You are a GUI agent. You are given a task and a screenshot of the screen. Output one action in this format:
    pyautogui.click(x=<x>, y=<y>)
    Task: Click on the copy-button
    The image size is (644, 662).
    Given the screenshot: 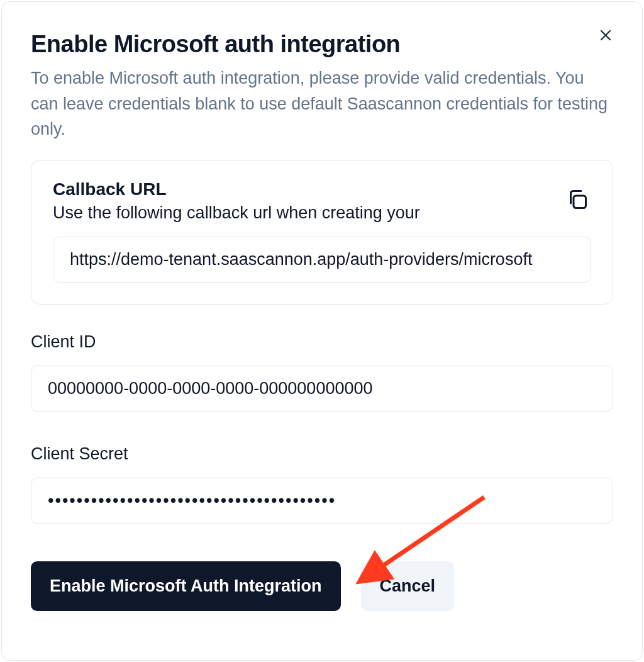 What is the action you would take?
    pyautogui.click(x=577, y=200)
    